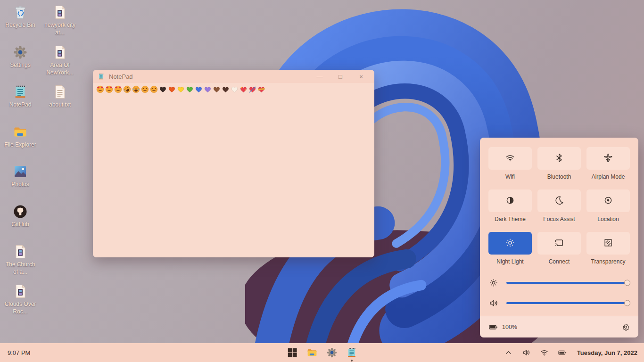 This screenshot has height=362, width=644. Describe the element at coordinates (60, 69) in the screenshot. I see `desktop-icon-label: Area Of NewYork...` at that location.